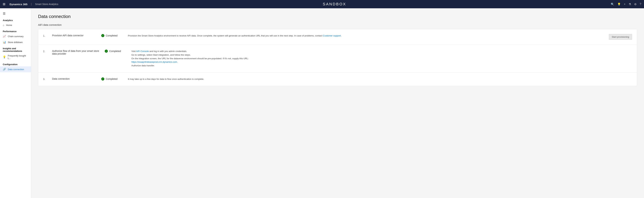 This screenshot has width=644, height=198. I want to click on sidebar-item-chain-summary-label: Chain summary, so click(16, 36).